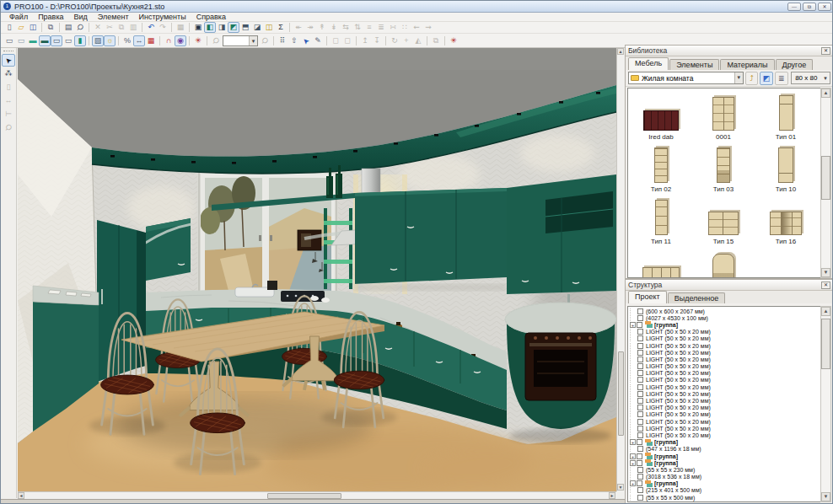  Describe the element at coordinates (782, 78) in the screenshot. I see `list-view-button: ≣` at that location.